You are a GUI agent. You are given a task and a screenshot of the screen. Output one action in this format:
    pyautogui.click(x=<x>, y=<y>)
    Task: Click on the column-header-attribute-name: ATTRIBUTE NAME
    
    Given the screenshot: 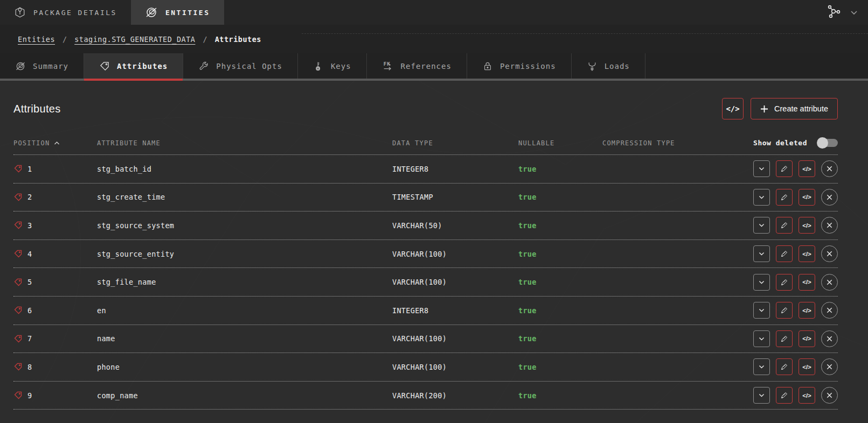 What is the action you would take?
    pyautogui.click(x=245, y=143)
    